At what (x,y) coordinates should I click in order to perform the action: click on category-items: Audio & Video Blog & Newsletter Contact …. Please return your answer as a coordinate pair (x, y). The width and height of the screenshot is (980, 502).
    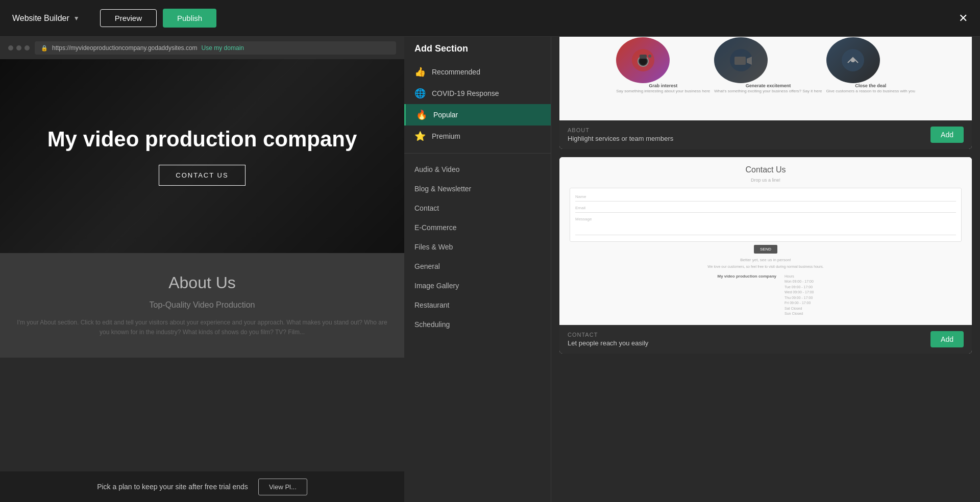
    Looking at the image, I should click on (478, 247).